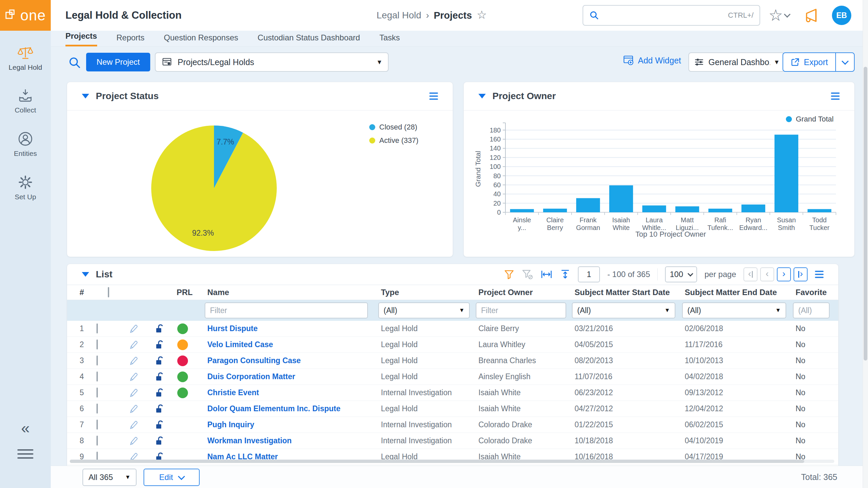 This screenshot has width=868, height=488. What do you see at coordinates (547, 274) in the screenshot?
I see `fit-column-width-button` at bounding box center [547, 274].